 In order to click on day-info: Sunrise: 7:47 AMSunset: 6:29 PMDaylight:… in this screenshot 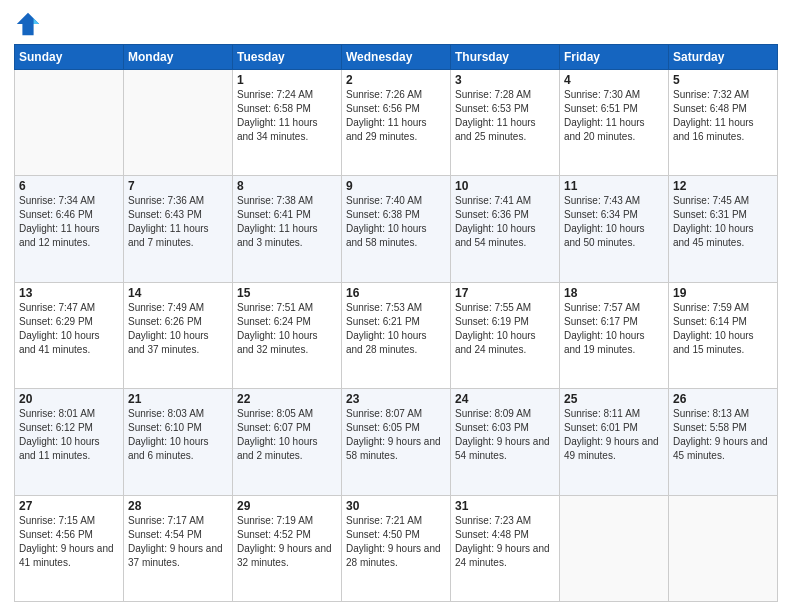, I will do `click(69, 329)`.